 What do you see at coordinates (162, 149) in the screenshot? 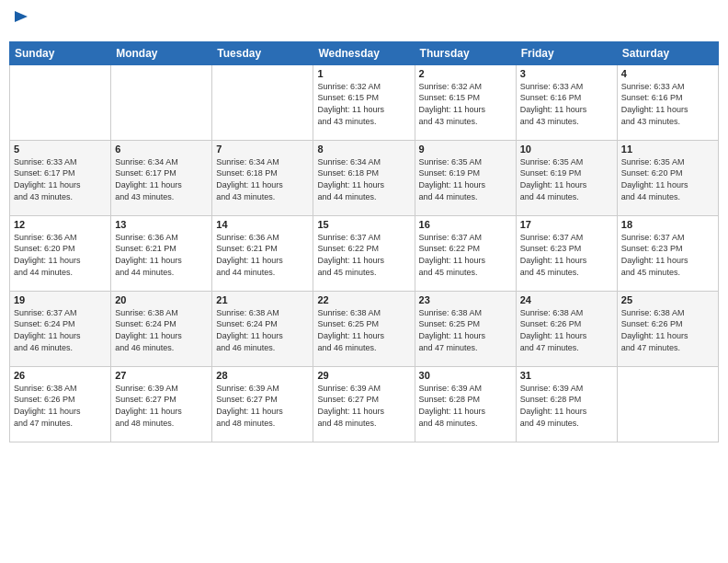
I see `day-number: 6` at bounding box center [162, 149].